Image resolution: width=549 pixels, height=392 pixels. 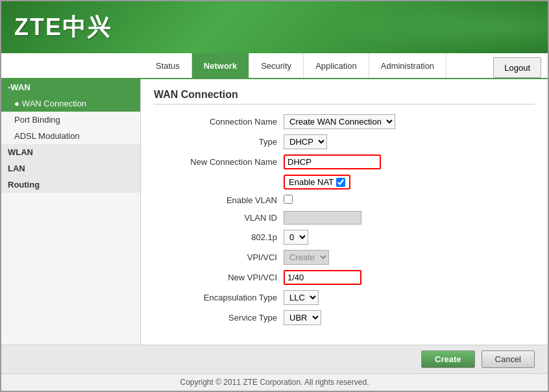 I want to click on create-button: Create, so click(x=448, y=360).